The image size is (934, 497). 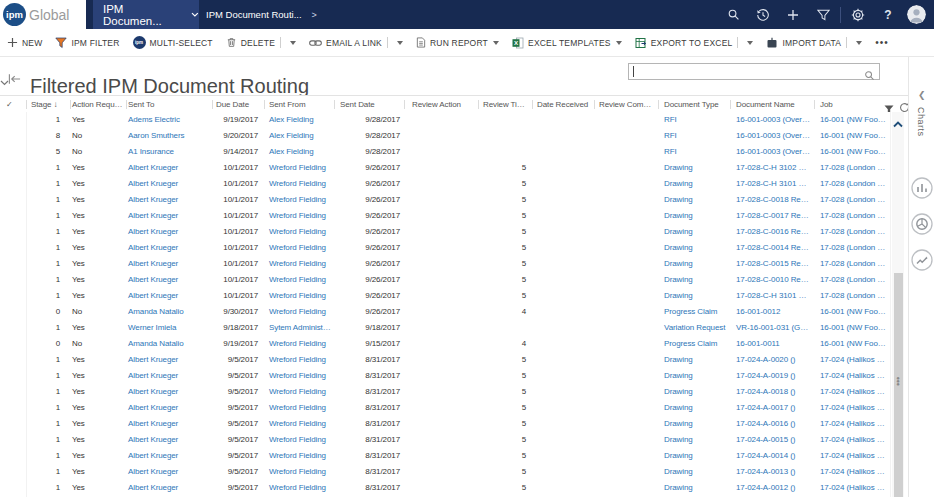 What do you see at coordinates (771, 376) in the screenshot?
I see `cell-document_name: 17-024-A-0019 ()` at bounding box center [771, 376].